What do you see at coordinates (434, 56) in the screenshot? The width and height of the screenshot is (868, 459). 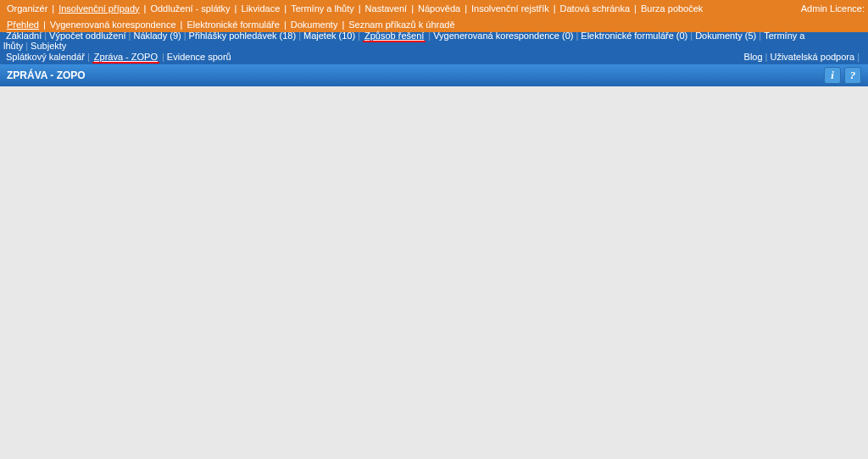 I see `subbar-row-2: Splátkový kalendář|Zpráva - ZOPO|Evidenc…` at bounding box center [434, 56].